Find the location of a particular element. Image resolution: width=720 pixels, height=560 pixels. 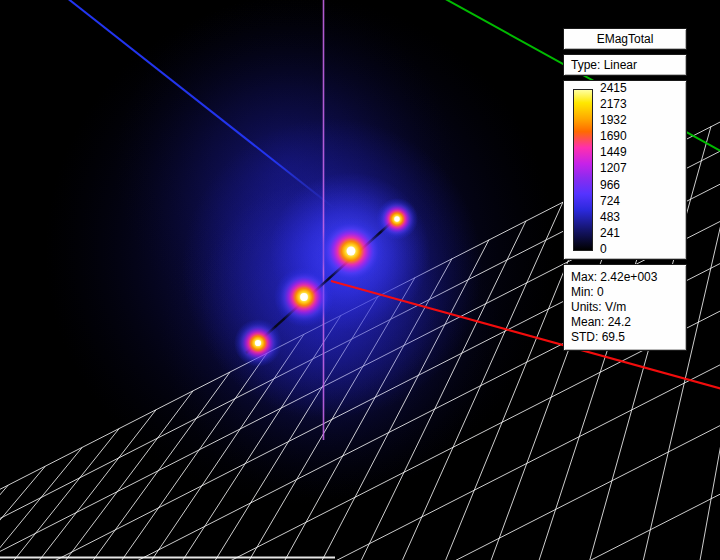

colorbar-tick: 1207 is located at coordinates (614, 168).